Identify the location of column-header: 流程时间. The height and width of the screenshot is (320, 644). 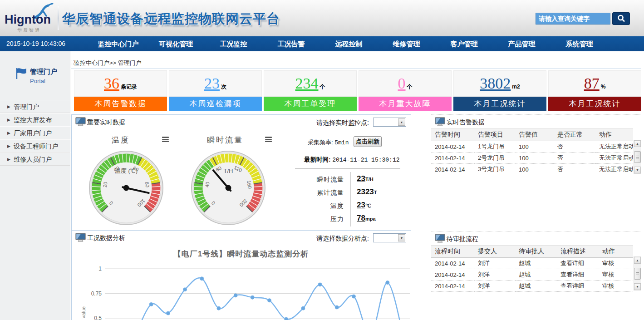
(453, 251).